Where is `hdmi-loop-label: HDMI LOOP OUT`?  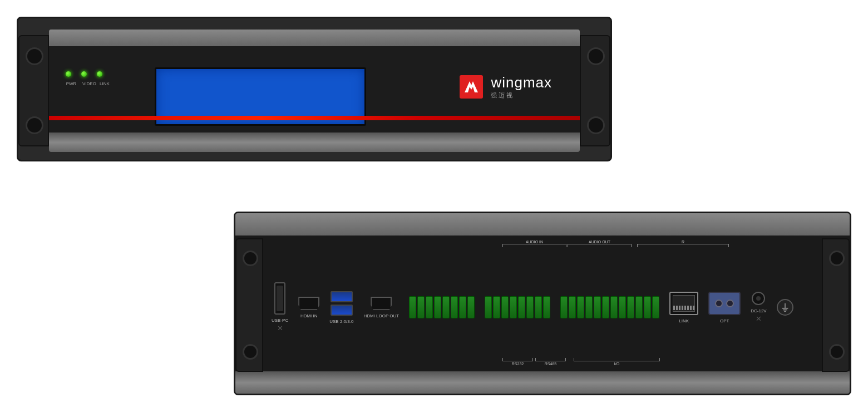 hdmi-loop-label: HDMI LOOP OUT is located at coordinates (381, 316).